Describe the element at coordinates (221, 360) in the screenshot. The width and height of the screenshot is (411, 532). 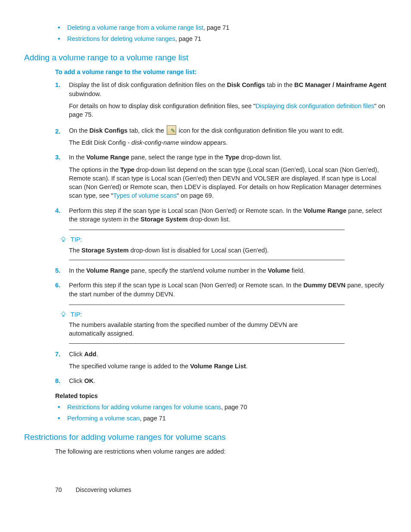
I see `step-7: 7. Click Add. The specified volume range…` at that location.